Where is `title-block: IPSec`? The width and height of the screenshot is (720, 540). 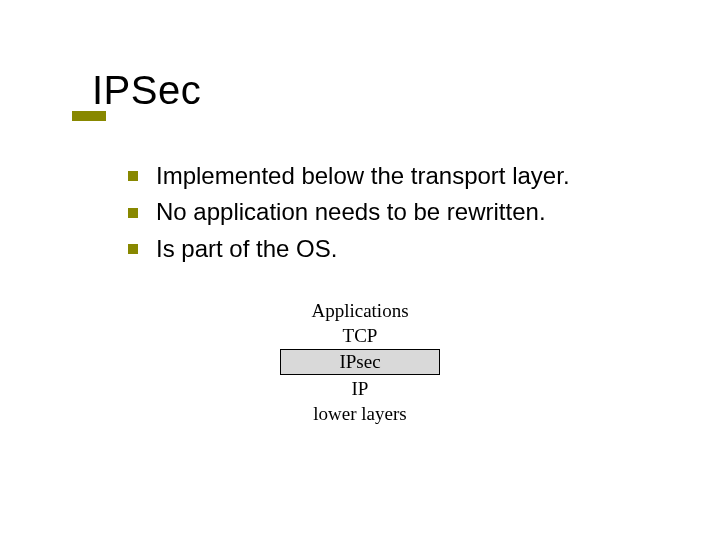 title-block: IPSec is located at coordinates (146, 90).